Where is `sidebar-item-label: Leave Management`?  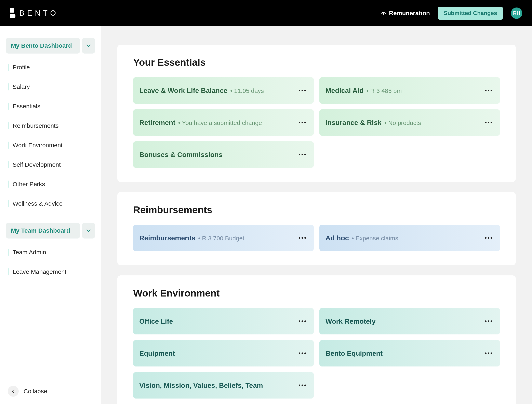 sidebar-item-label: Leave Management is located at coordinates (39, 272).